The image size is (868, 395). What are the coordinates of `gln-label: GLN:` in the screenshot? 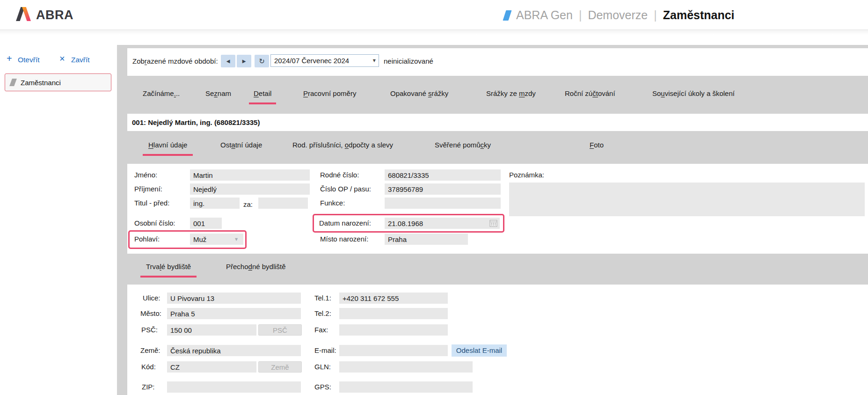 It's located at (323, 367).